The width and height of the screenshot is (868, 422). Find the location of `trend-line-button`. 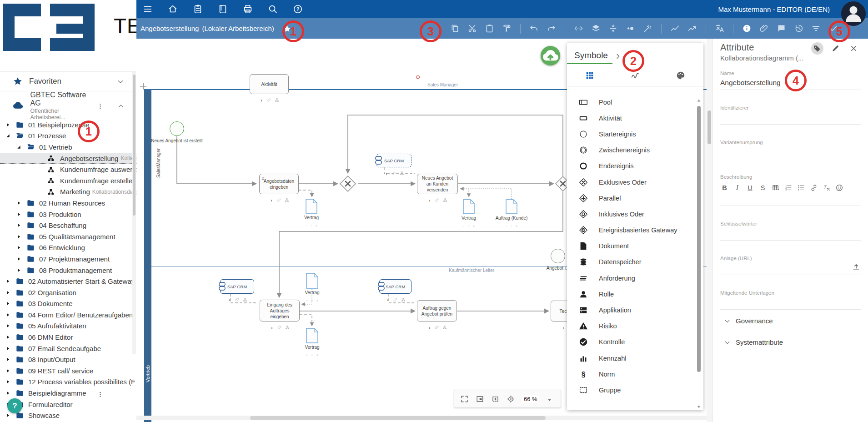

trend-line-button is located at coordinates (675, 28).